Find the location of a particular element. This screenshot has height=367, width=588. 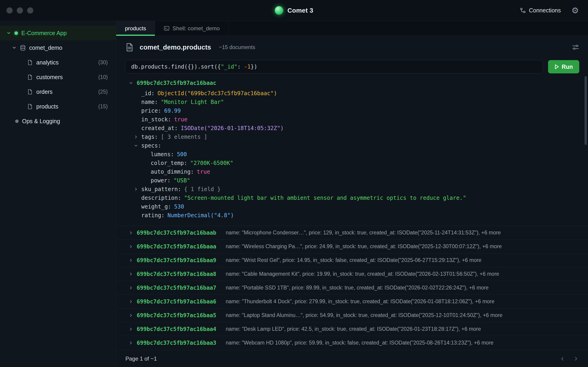

query-input: db.products.find({}).sort({"_id": -1}) is located at coordinates (334, 67).